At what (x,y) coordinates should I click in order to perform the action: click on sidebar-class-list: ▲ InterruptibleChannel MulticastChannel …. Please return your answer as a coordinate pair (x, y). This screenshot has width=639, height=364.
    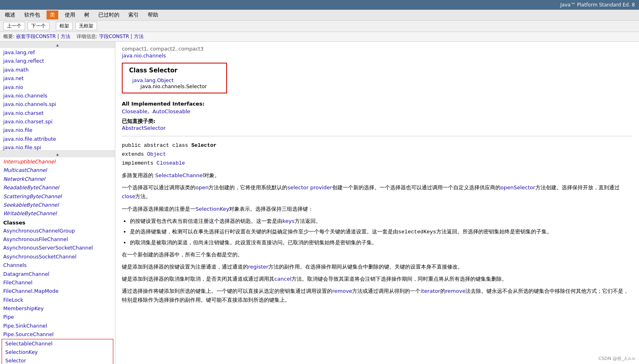
    Looking at the image, I should click on (57, 257).